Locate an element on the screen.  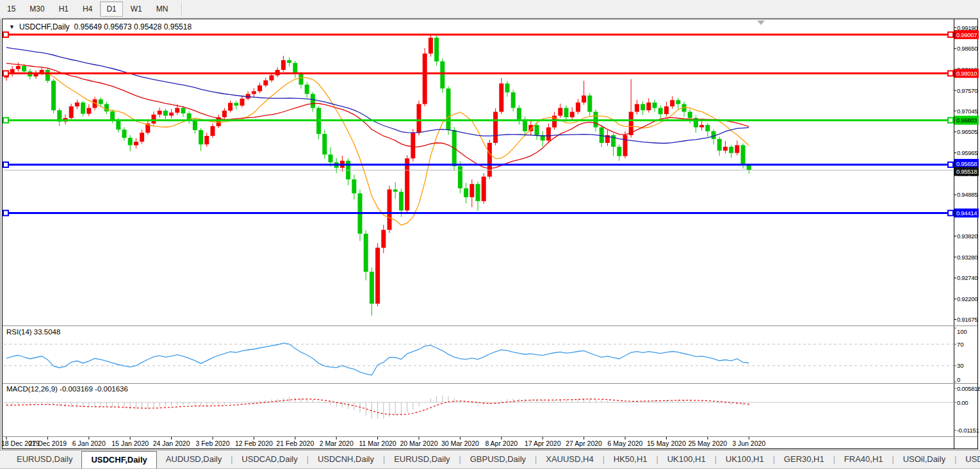
svg-text: 3 Feb 2020 is located at coordinates (213, 443).